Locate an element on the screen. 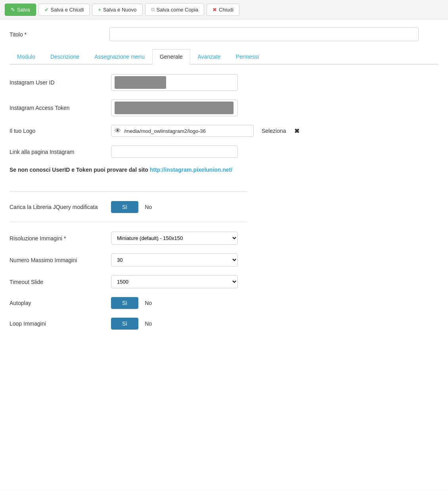 The height and width of the screenshot is (491, 448). instagram-access-token-label: Instagram Access Token is located at coordinates (57, 108).